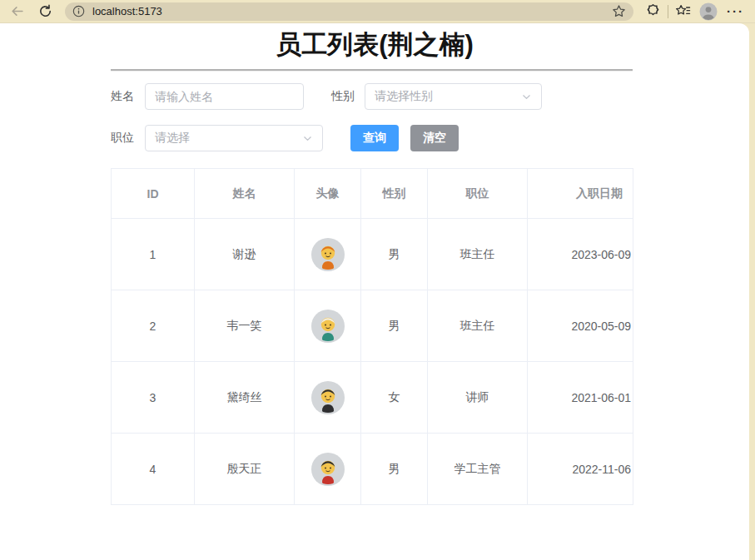 The image size is (755, 560). I want to click on site-info-icon, so click(78, 12).